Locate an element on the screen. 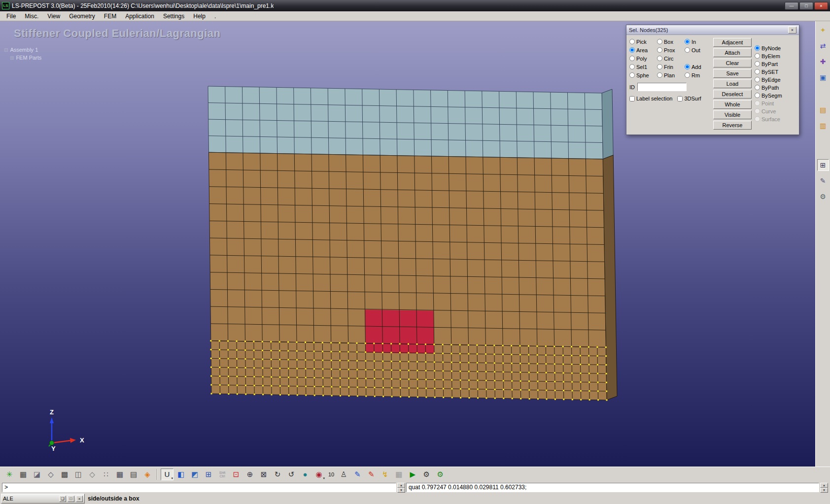 This screenshot has height=504, width=830. radio-frin-input is located at coordinates (659, 67).